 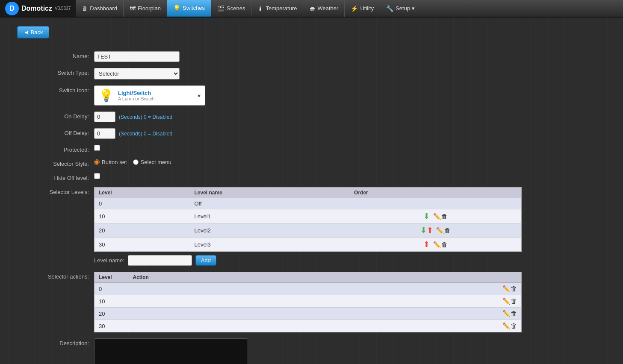 I want to click on order-cell, so click(x=435, y=204).